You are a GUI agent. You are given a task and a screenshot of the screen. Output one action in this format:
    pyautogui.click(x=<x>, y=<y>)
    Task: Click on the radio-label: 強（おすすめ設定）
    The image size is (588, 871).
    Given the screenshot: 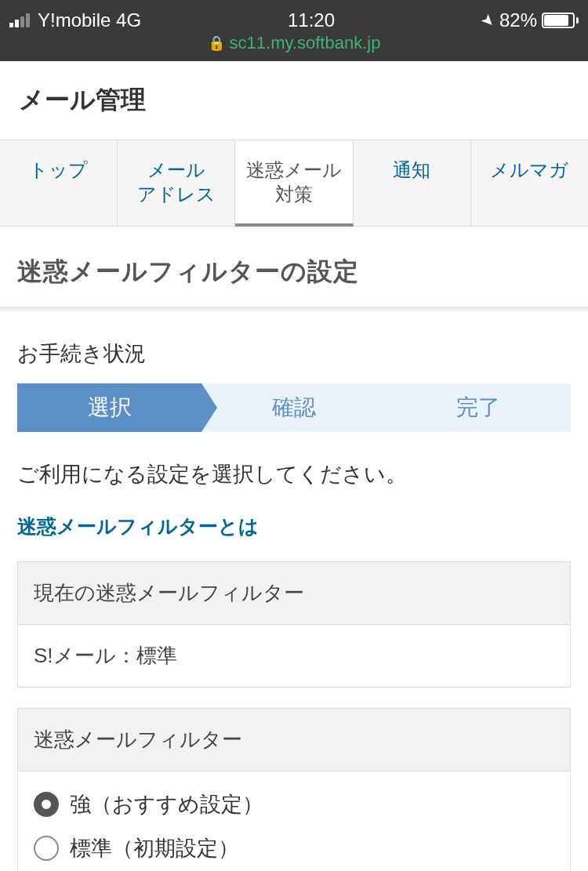 What is the action you would take?
    pyautogui.click(x=166, y=804)
    